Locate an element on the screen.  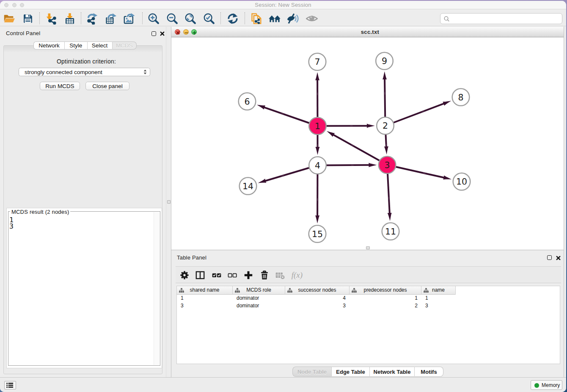
zoom-fit-button is located at coordinates (190, 19).